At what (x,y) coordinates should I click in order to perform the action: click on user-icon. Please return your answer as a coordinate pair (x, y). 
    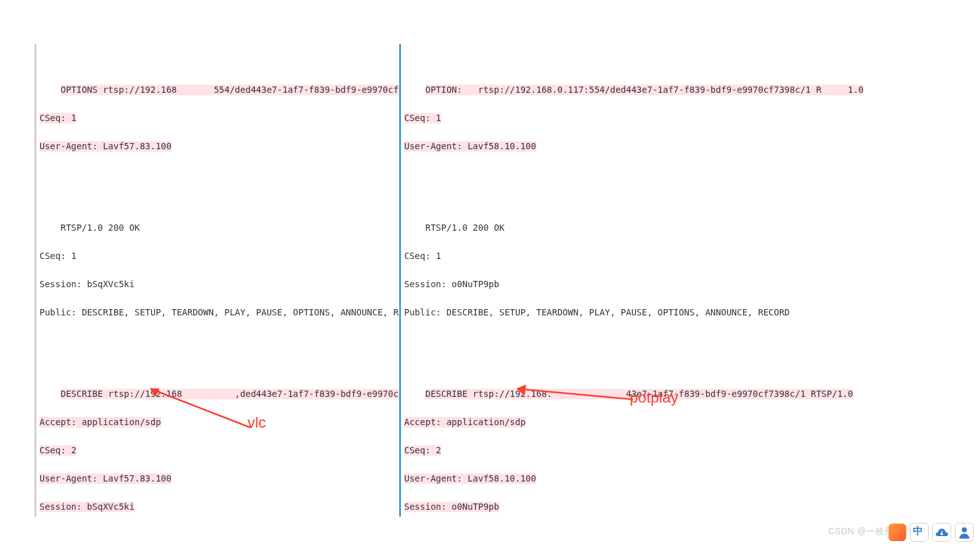
    Looking at the image, I should click on (964, 532).